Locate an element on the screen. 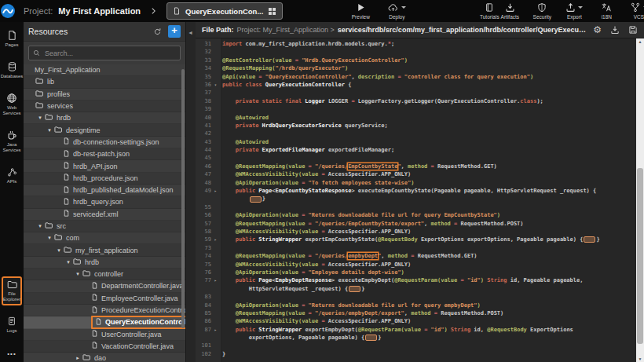 The height and width of the screenshot is (362, 644). sidebar-item-databases: Databases is located at coordinates (12, 71).